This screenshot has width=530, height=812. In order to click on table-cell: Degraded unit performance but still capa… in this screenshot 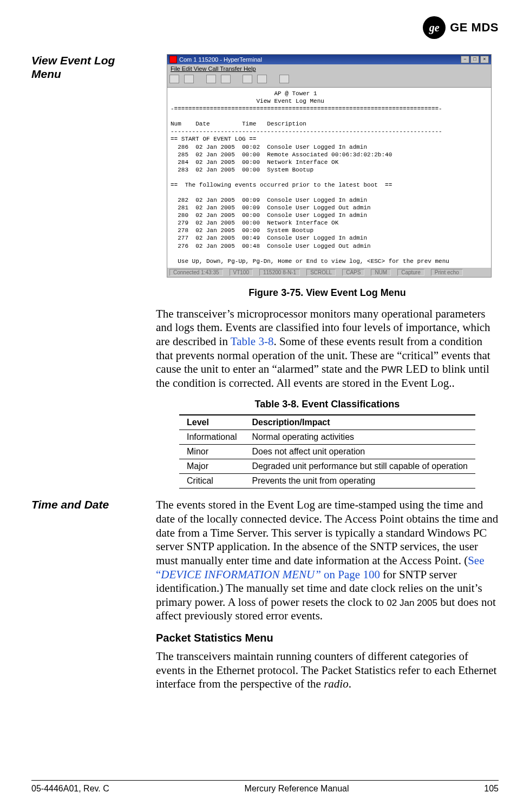, I will do `click(360, 466)`.